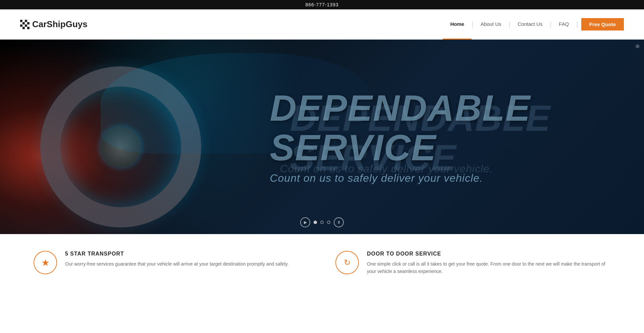  What do you see at coordinates (40, 24) in the screenshot?
I see `logo-car: Car` at bounding box center [40, 24].